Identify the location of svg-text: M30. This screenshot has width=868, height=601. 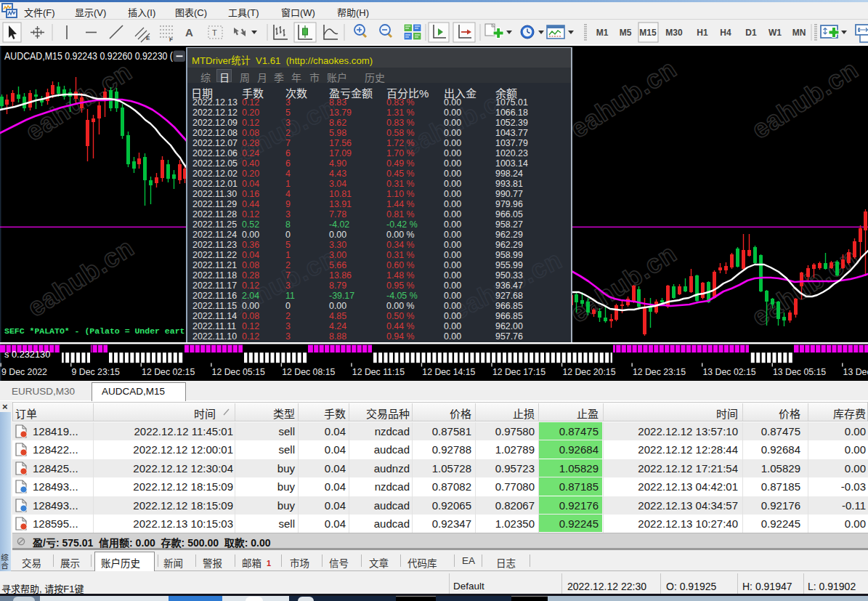
(674, 33).